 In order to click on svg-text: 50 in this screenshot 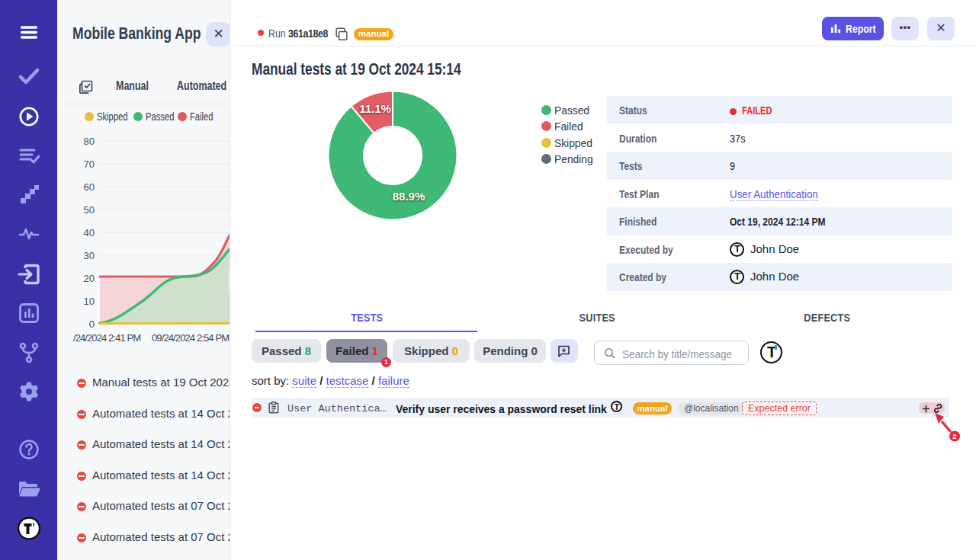, I will do `click(89, 210)`.